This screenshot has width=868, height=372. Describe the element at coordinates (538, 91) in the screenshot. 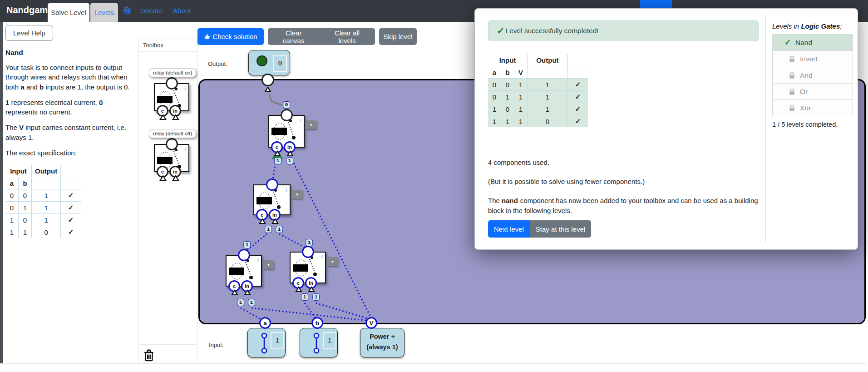

I see `result-truth-table: InputOutput abV 0011✓ 0111✓ 1011✓ 1110✓` at that location.